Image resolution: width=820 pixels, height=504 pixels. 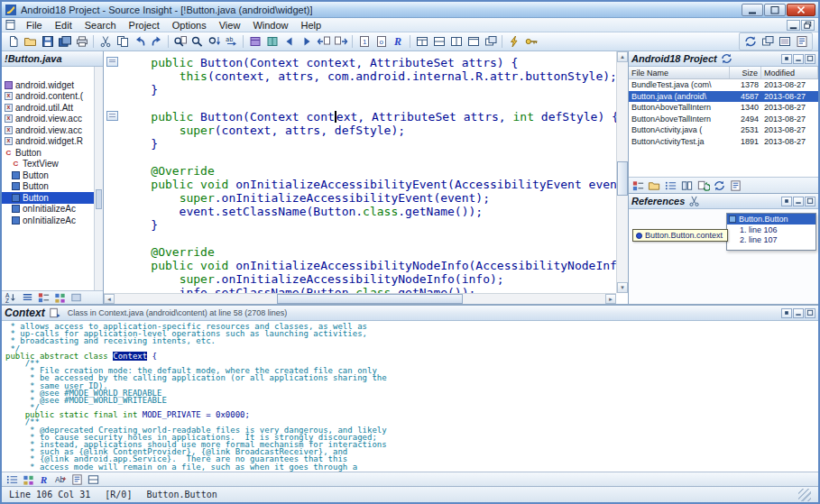 What do you see at coordinates (78, 480) in the screenshot?
I see `doc-list-icon` at bounding box center [78, 480].